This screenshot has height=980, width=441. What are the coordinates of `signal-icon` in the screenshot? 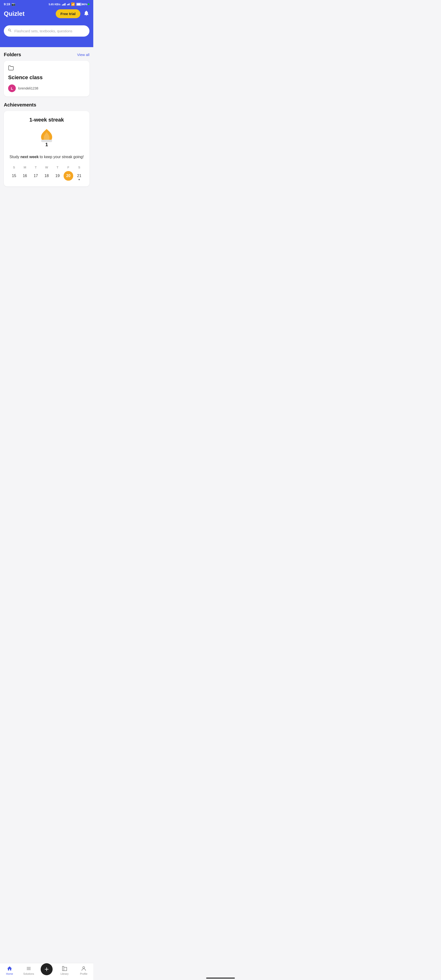 It's located at (64, 4).